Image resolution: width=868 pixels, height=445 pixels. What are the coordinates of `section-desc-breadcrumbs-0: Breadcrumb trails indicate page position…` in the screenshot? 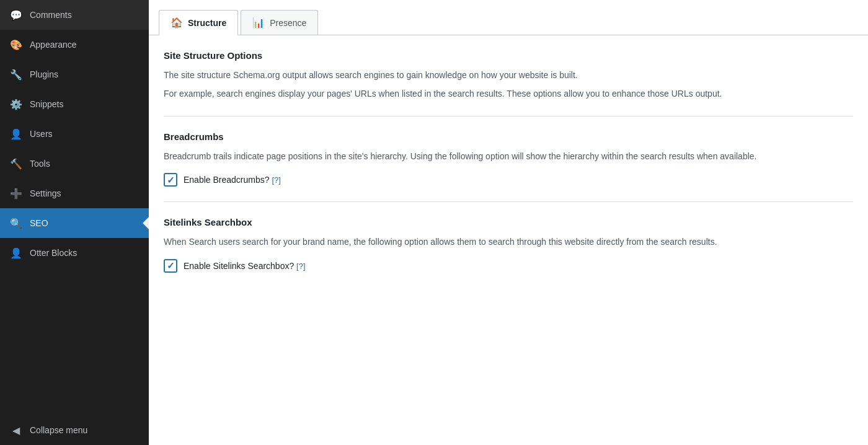 It's located at (508, 156).